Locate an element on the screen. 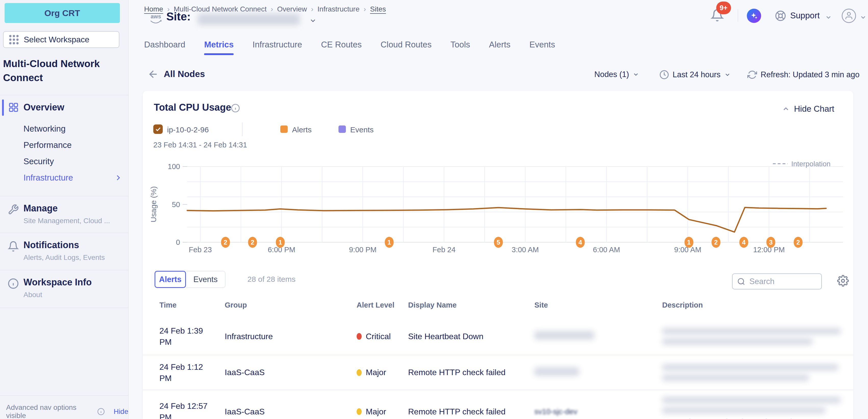  site-name-redacted is located at coordinates (249, 20).